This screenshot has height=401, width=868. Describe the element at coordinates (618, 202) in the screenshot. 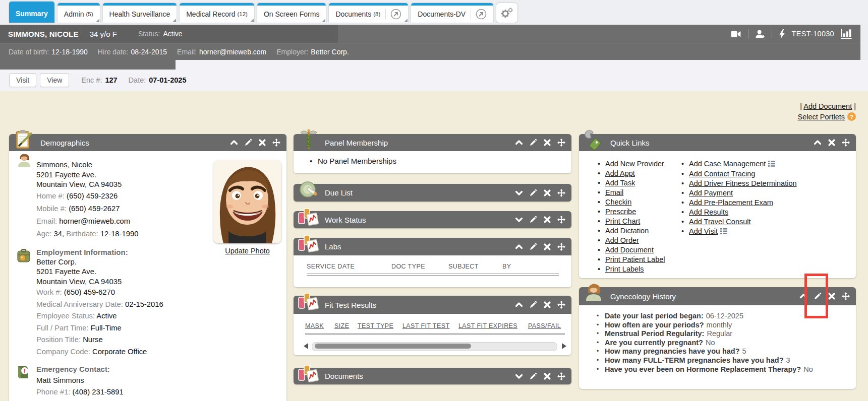

I see `checkin-link: Checkin` at that location.